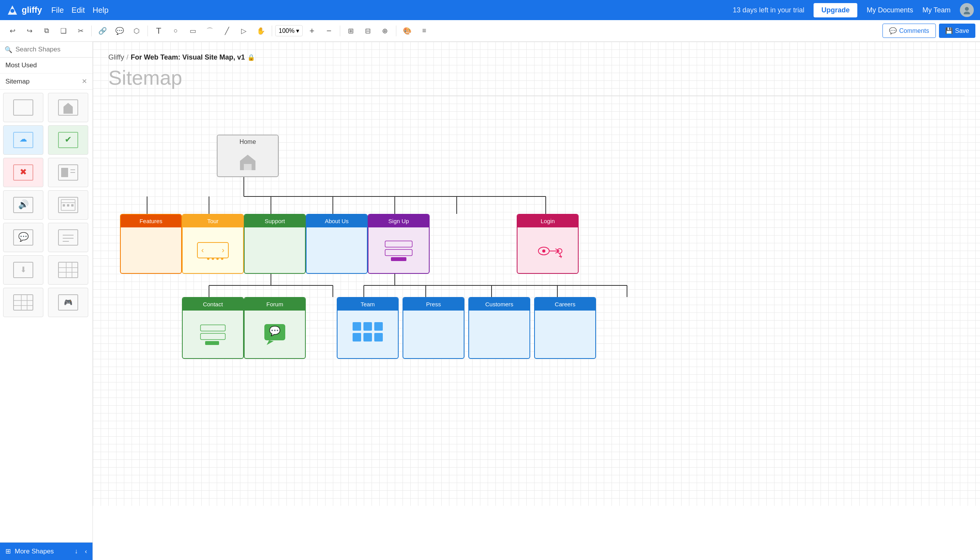  I want to click on shape-blank-page, so click(23, 108).